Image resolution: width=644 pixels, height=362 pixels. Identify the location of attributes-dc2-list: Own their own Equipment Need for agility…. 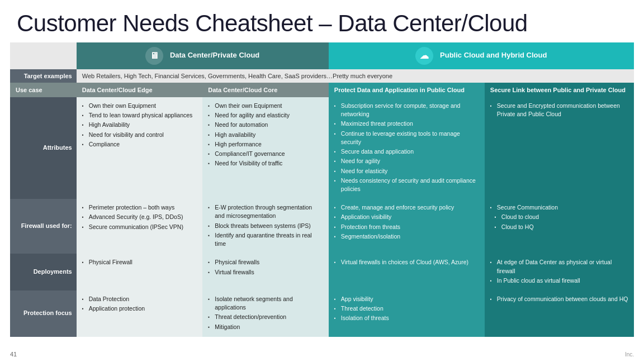
(266, 135).